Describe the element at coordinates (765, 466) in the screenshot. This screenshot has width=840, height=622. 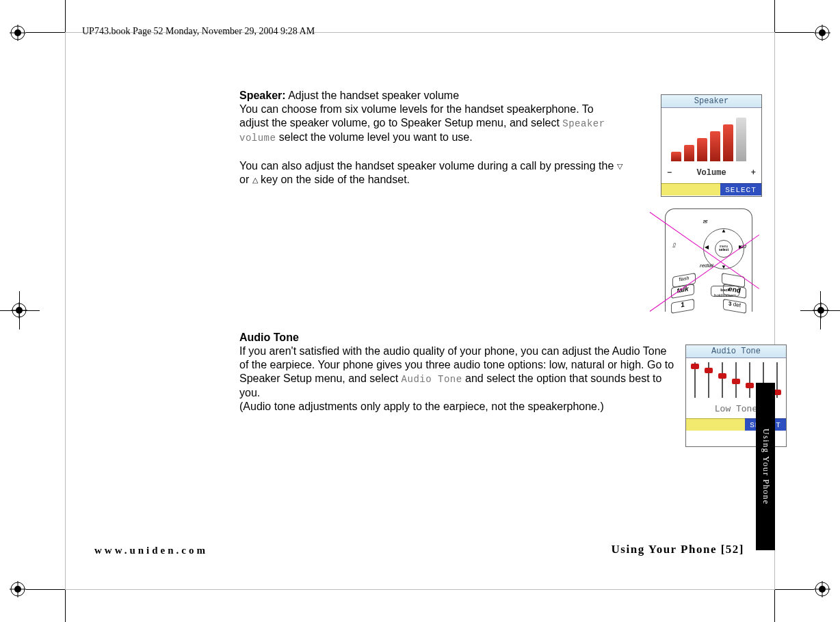
I see `section-tab: Using Your Phone` at that location.